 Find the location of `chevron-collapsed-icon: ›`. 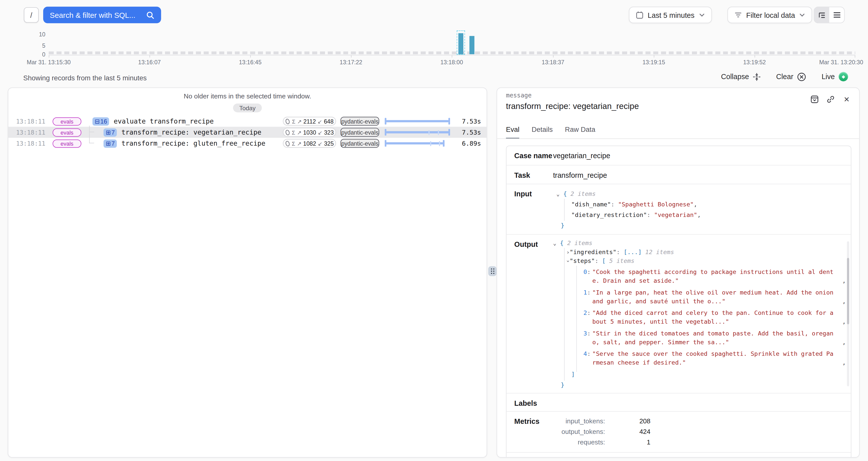

chevron-collapsed-icon: › is located at coordinates (568, 252).